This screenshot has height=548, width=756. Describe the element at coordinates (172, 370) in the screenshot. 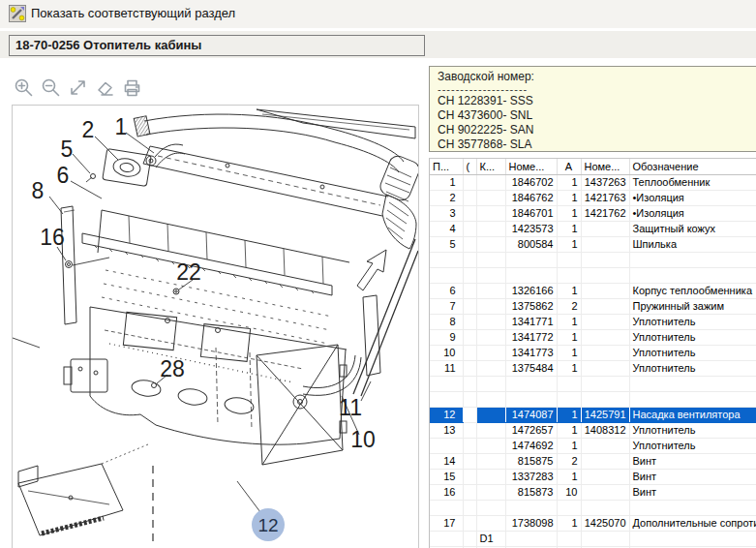

I see `callout: 28` at that location.